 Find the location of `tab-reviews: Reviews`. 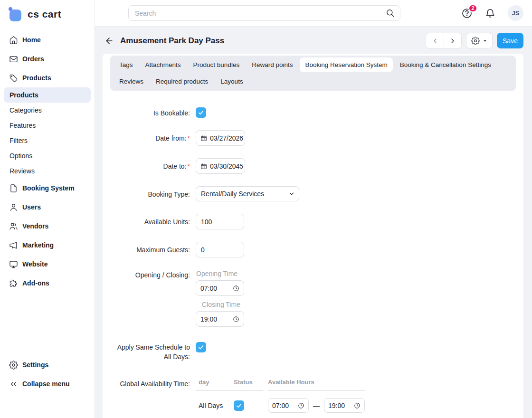

tab-reviews: Reviews is located at coordinates (131, 82).